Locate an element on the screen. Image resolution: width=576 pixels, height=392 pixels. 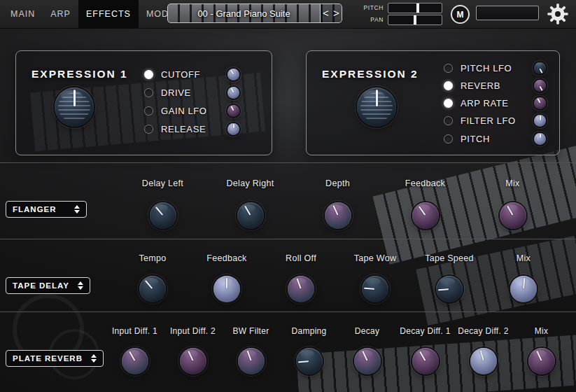
knob-cell: Depth is located at coordinates (337, 204).